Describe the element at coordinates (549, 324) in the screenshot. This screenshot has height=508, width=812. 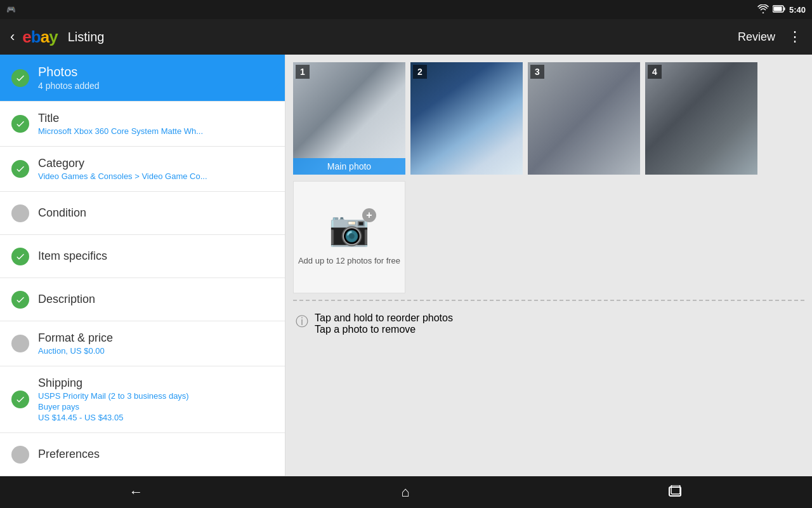
I see `hint-row: ⓘ Tap and hold to reorder photos Tap a p…` at that location.